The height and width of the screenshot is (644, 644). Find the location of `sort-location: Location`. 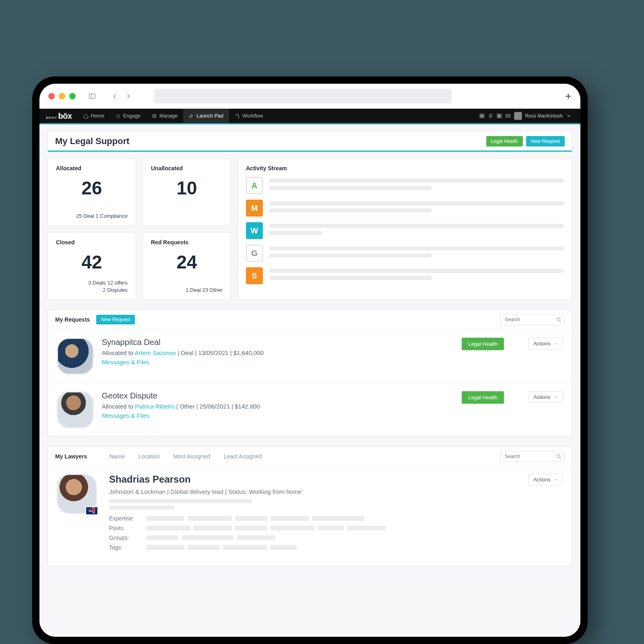

sort-location: Location is located at coordinates (149, 456).